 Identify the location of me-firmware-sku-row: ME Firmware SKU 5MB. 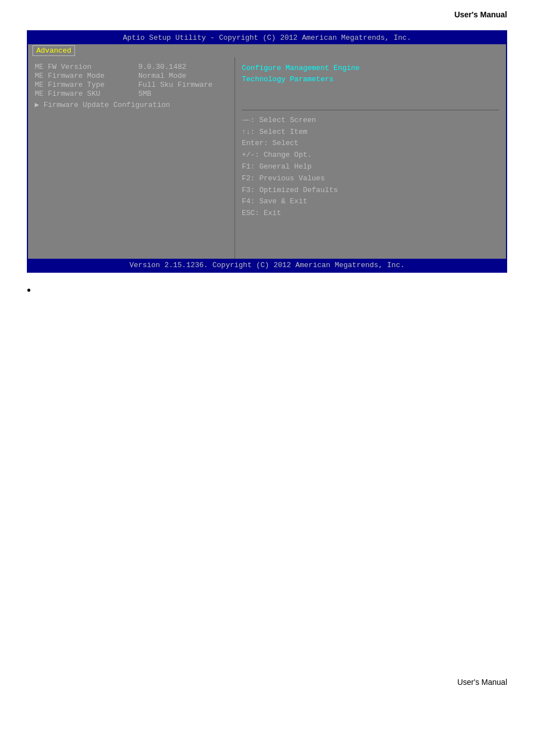
(131, 94).